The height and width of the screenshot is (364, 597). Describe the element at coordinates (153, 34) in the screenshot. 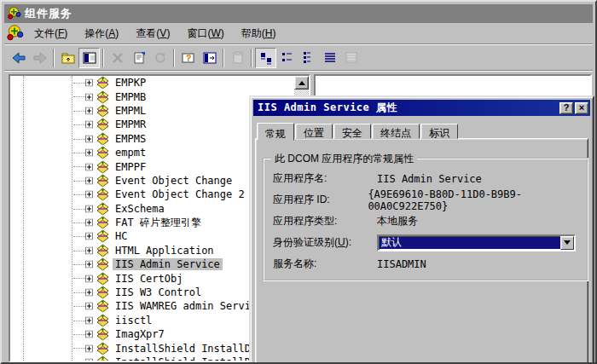

I see `menu-item: 查看(V)` at that location.